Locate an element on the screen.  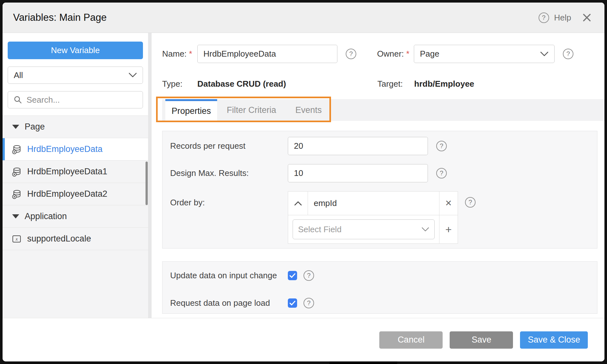
help-link: Help is located at coordinates (563, 18).